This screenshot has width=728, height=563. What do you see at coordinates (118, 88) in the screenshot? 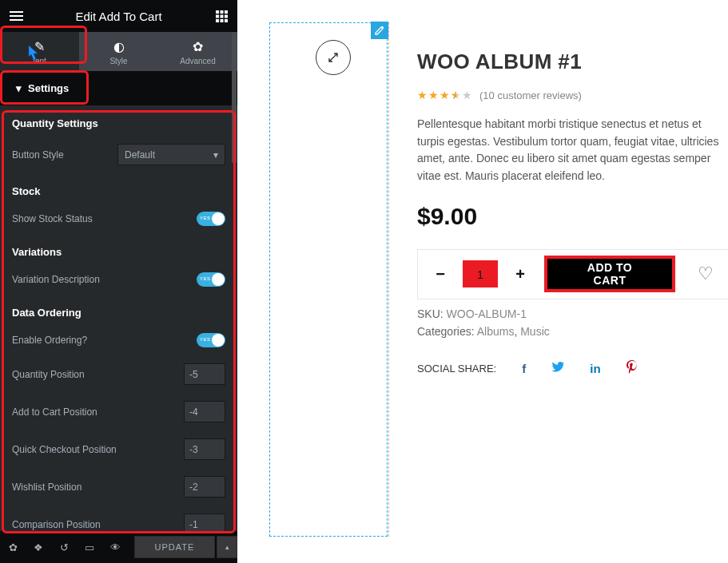
I see `section-settings: ▾ Settings` at bounding box center [118, 88].